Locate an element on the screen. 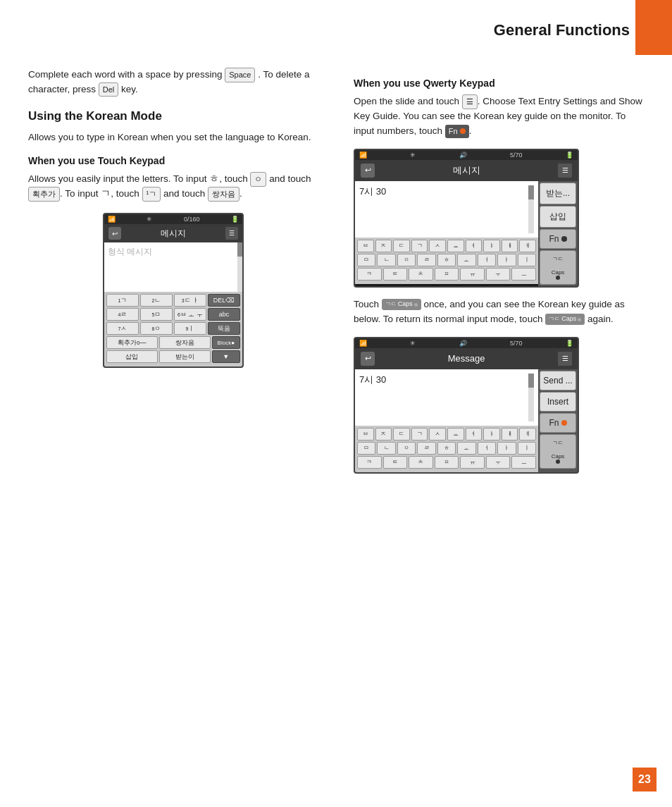 This screenshot has height=807, width=672. fn-dot is located at coordinates (463, 131).